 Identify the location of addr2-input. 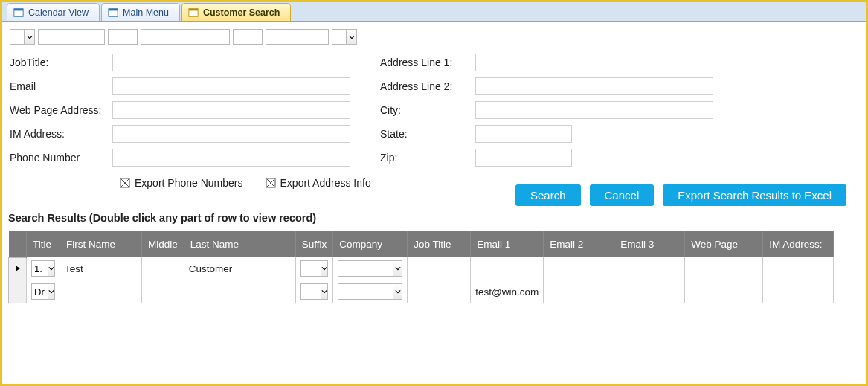
(594, 86).